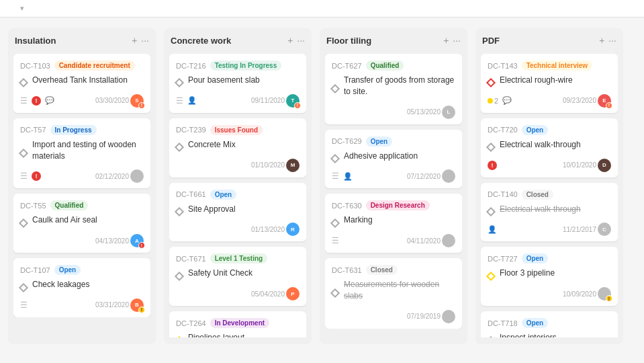 The height and width of the screenshot is (363, 644). Describe the element at coordinates (112, 241) in the screenshot. I see `card-date: 04/13/2020` at that location.